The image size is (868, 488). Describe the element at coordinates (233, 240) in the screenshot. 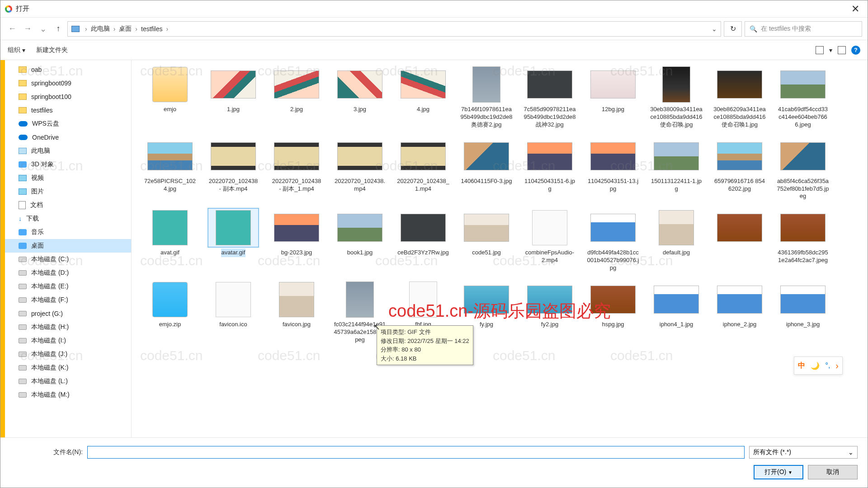

I see `file-tile: avatar.gif` at that location.